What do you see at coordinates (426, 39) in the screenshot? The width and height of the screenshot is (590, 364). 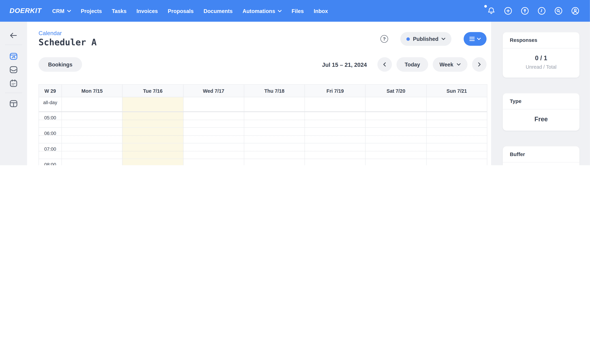 I see `status-label: Published` at bounding box center [426, 39].